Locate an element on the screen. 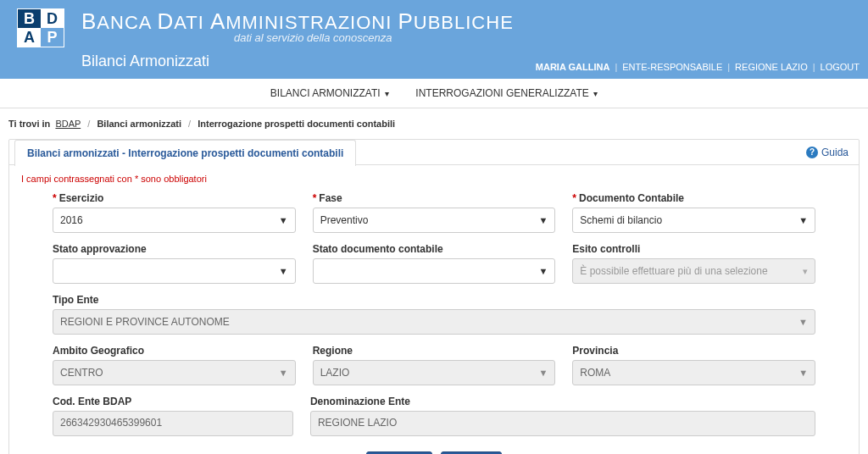 This screenshot has height=454, width=868. user-name: MARIA GALLINA is located at coordinates (573, 67).